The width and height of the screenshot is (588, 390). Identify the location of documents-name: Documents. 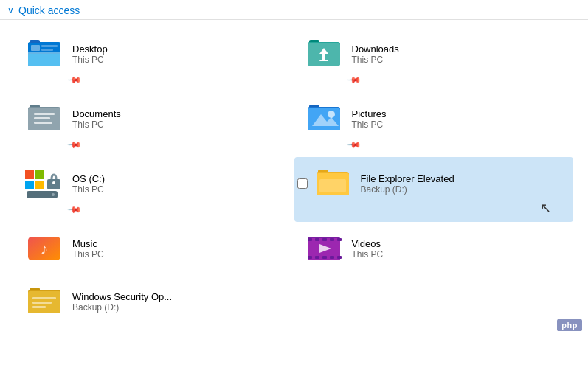
(97, 114).